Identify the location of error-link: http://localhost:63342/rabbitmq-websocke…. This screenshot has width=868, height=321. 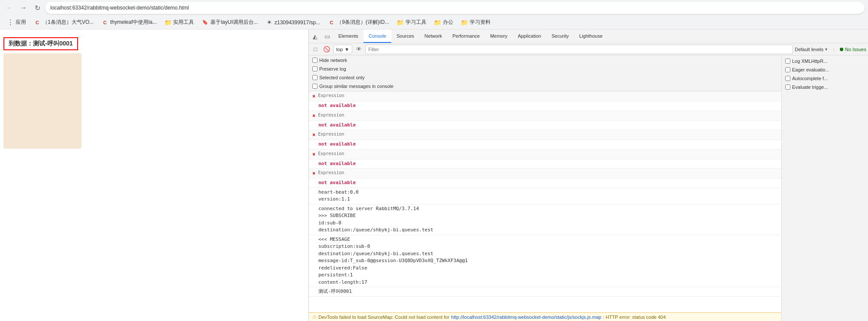
(526, 317).